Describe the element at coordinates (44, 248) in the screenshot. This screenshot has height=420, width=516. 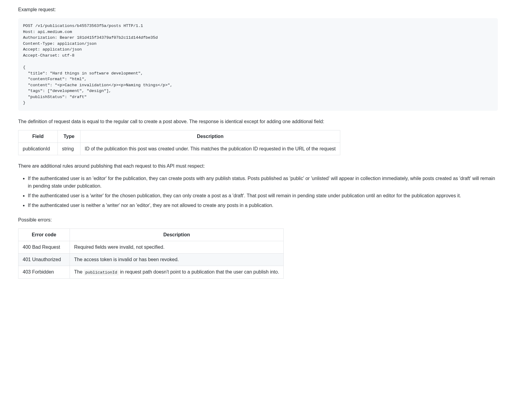
I see `td-error-code: 400 Bad Request` at that location.